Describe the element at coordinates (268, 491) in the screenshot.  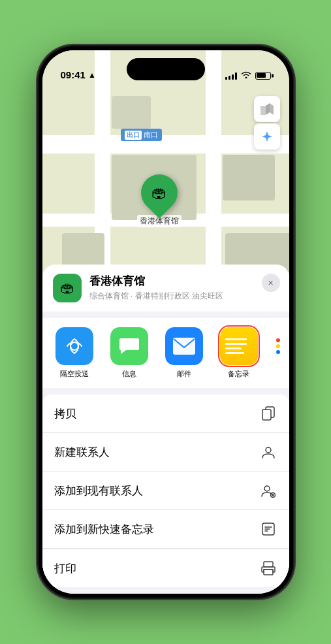
I see `add-existing-icon` at that location.